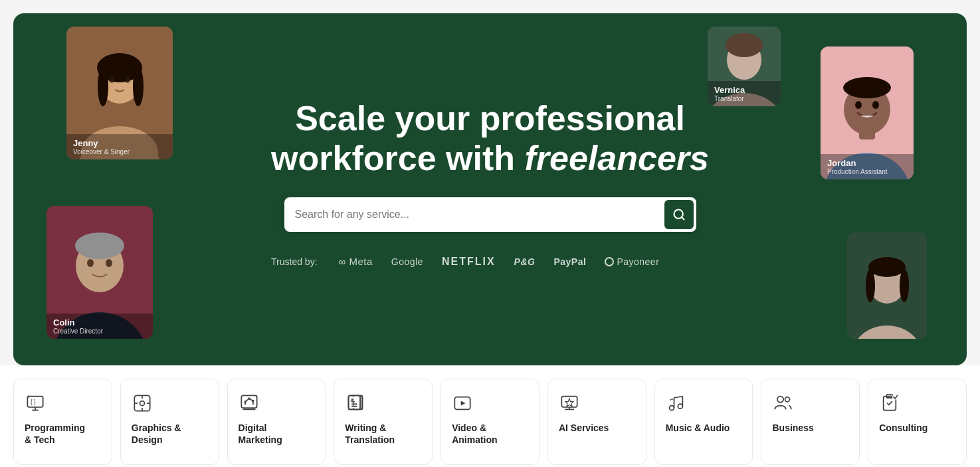  What do you see at coordinates (490, 215) in the screenshot?
I see `search-bar` at bounding box center [490, 215].